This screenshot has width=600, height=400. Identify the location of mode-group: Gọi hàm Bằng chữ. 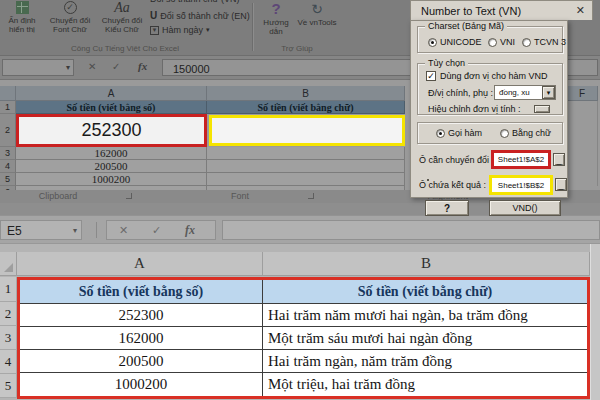
(490, 133).